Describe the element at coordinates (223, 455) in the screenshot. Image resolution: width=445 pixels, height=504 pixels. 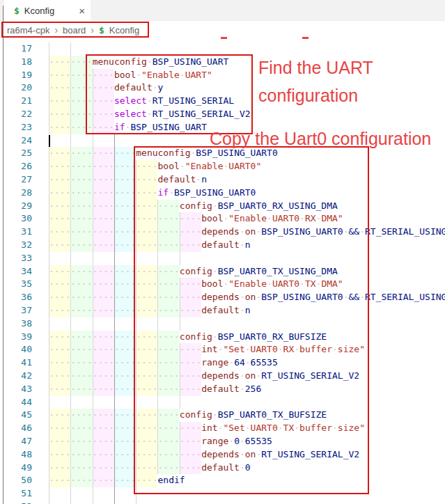
I see `code-line: 48····························depends·on…` at that location.